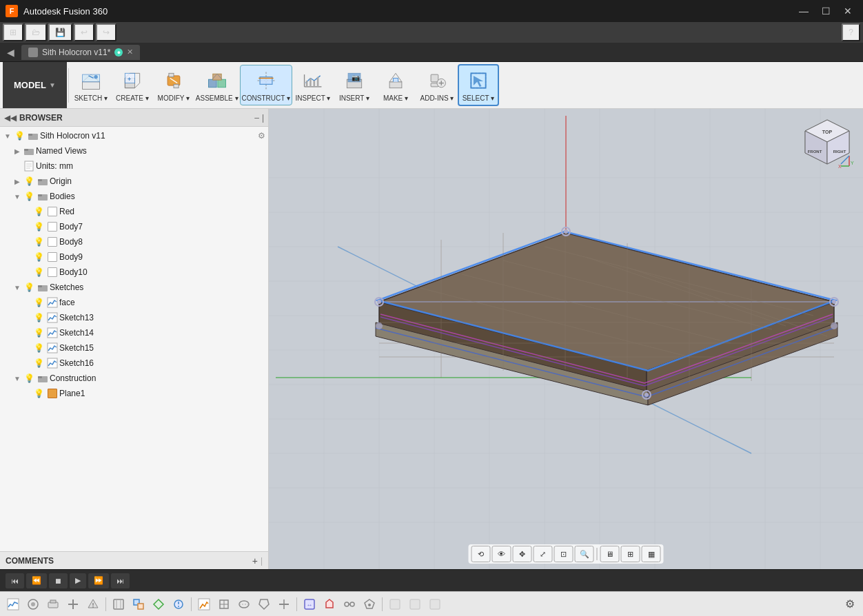 Image resolution: width=863 pixels, height=616 pixels. What do you see at coordinates (840, 152) in the screenshot?
I see `svg-text: RIGHT` at bounding box center [840, 152].